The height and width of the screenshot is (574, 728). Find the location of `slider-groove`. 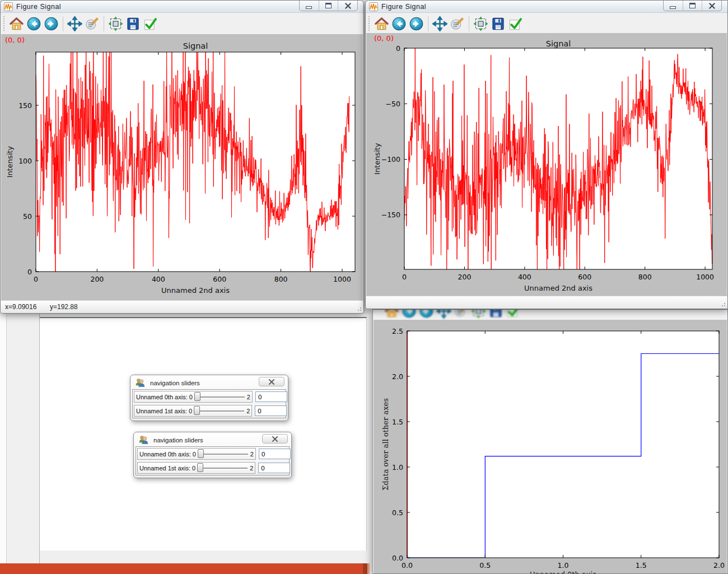

slider-groove is located at coordinates (220, 397).